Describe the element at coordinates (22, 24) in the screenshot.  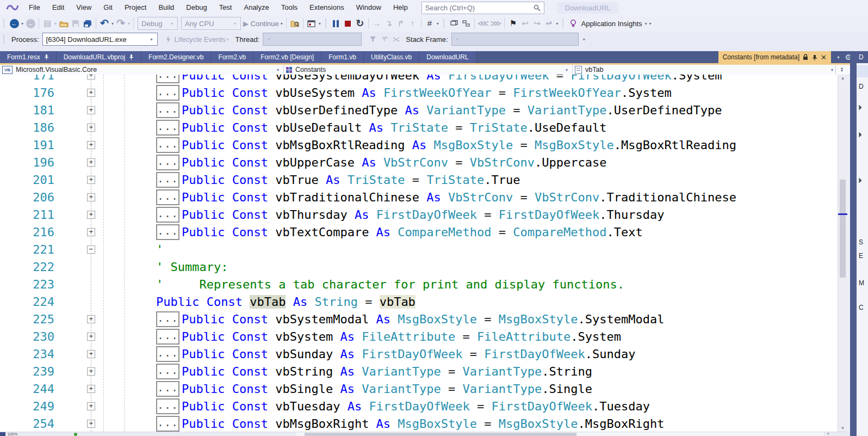
I see `navigate-back-dropdown: ▾` at that location.